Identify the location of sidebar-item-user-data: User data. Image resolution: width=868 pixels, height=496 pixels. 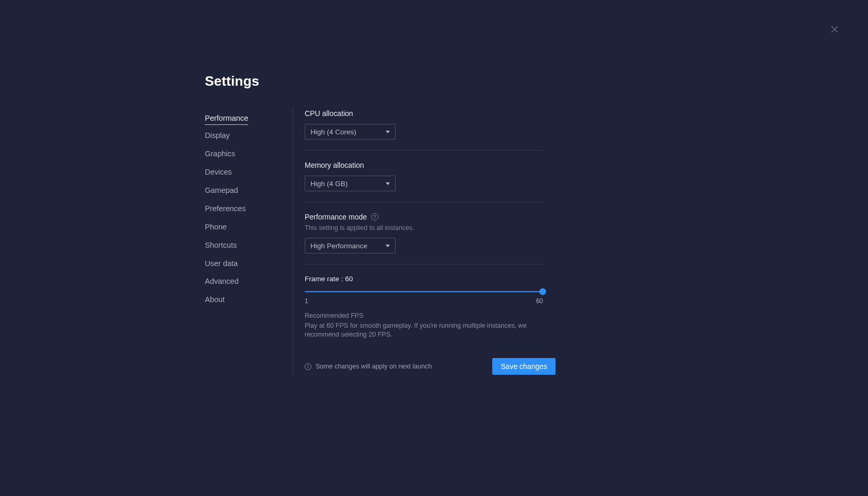
(222, 264).